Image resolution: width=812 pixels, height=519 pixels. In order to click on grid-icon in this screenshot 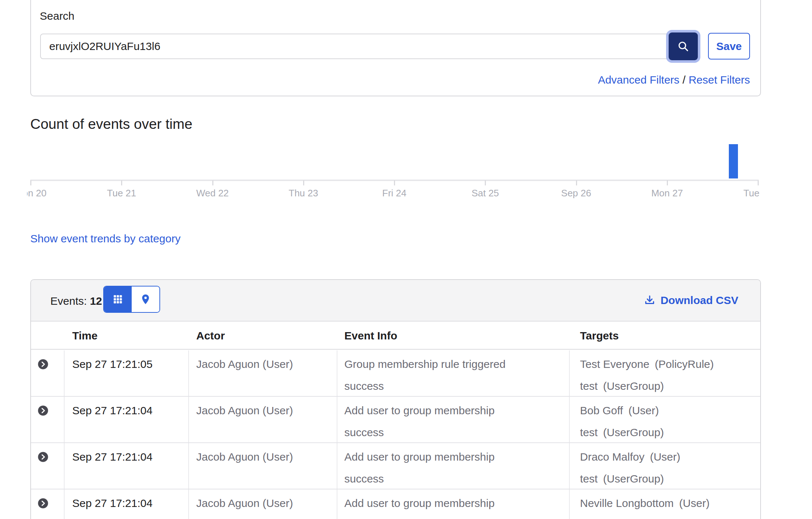, I will do `click(118, 299)`.